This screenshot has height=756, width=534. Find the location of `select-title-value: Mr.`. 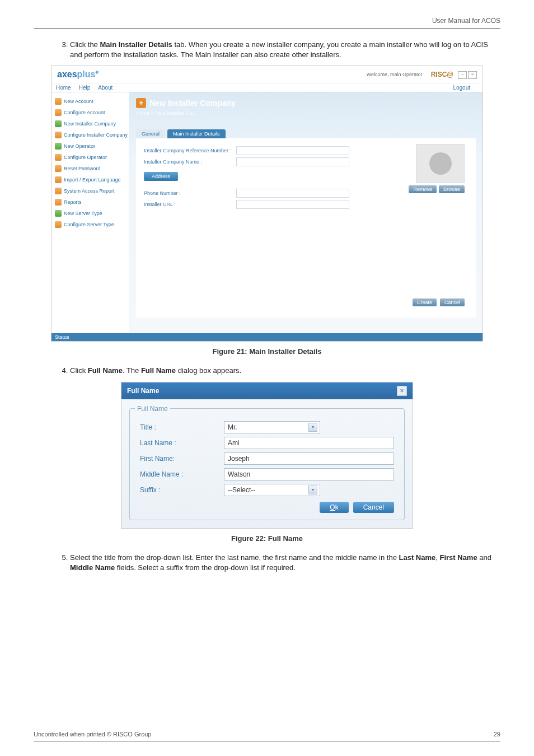

select-title-value: Mr. is located at coordinates (233, 427).